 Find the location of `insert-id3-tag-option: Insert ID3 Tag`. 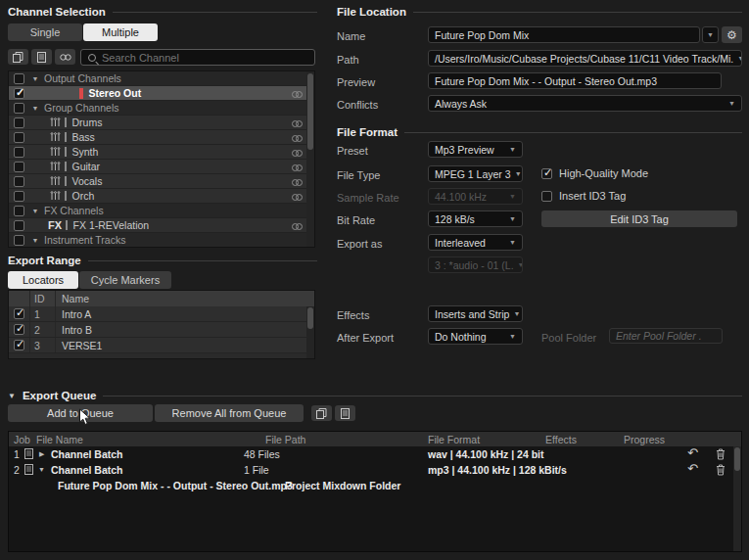

insert-id3-tag-option: Insert ID3 Tag is located at coordinates (584, 196).